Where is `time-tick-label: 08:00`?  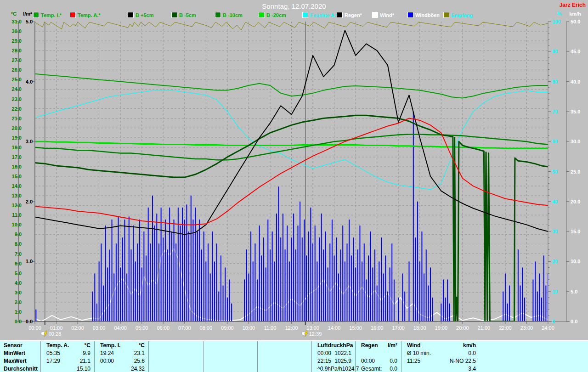
time-tick-label: 08:00 is located at coordinates (206, 328).